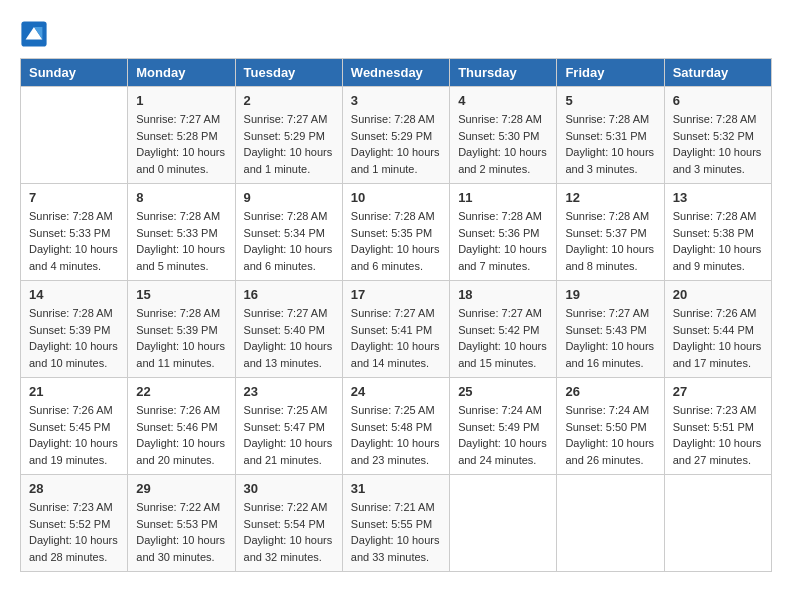 The width and height of the screenshot is (792, 612). I want to click on day-number: 17, so click(396, 294).